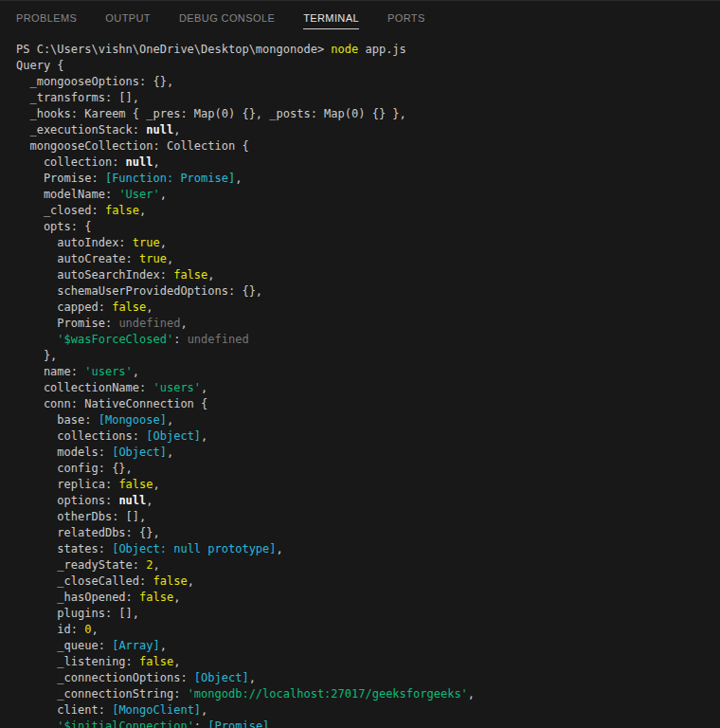  What do you see at coordinates (406, 15) in the screenshot?
I see `tab-ports: PORTS` at bounding box center [406, 15].